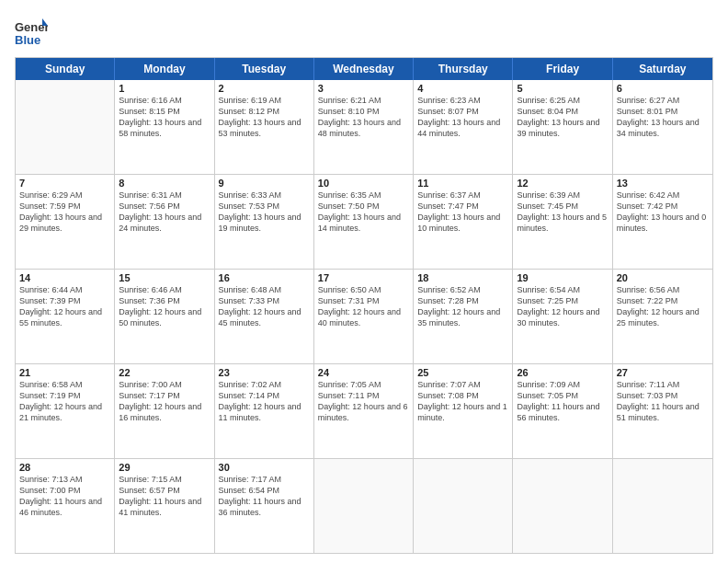 The image size is (728, 563). What do you see at coordinates (164, 206) in the screenshot?
I see `sunset-text: Sunset: 7:56 PM` at bounding box center [164, 206].